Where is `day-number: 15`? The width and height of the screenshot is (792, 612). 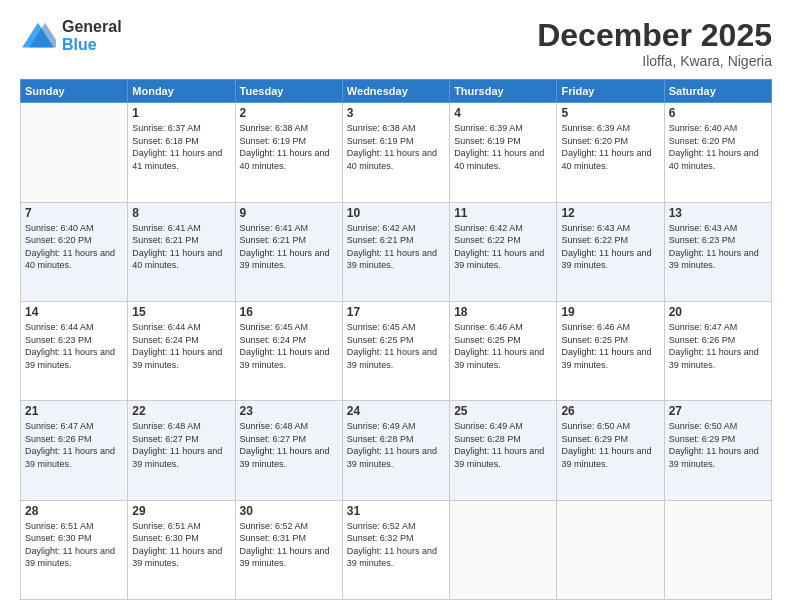
day-number: 15 is located at coordinates (181, 312).